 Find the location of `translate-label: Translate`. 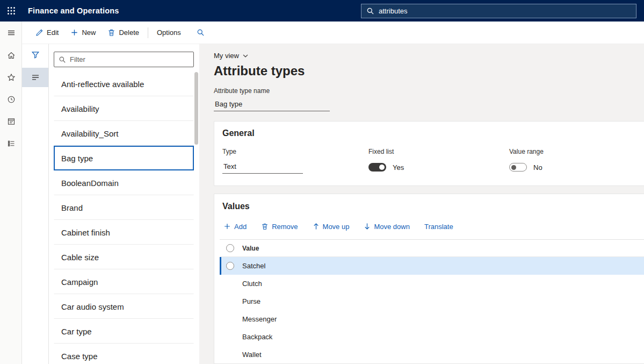

translate-label: Translate is located at coordinates (439, 227).